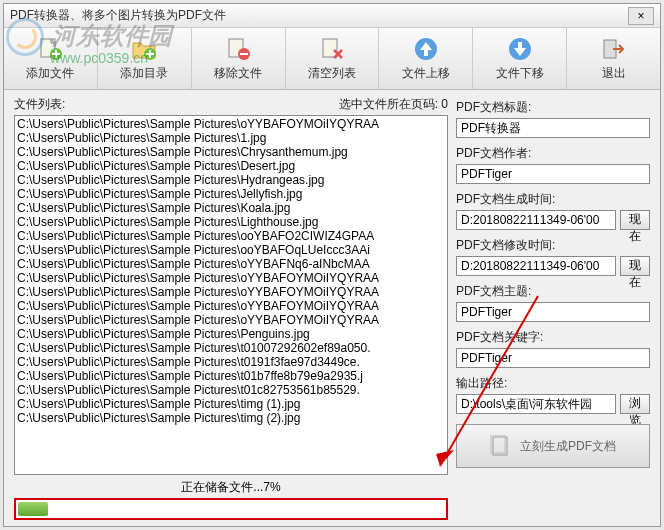  Describe the element at coordinates (51, 58) in the screenshot. I see `add-file-button: 添加文件` at that location.